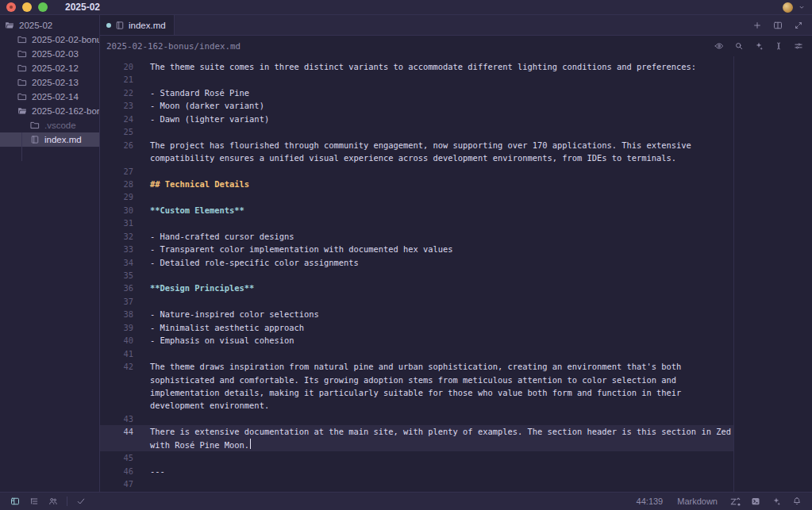 The width and height of the screenshot is (812, 510). What do you see at coordinates (456, 445) in the screenshot?
I see `editor-row: with Rosé Pine Moon.` at bounding box center [456, 445].